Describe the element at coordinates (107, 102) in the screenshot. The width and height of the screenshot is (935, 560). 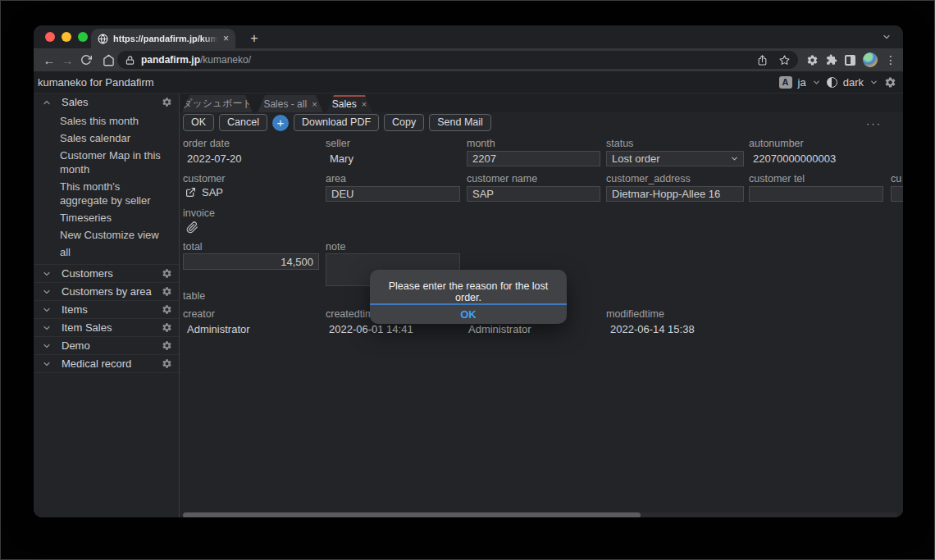
I see `sidebar-group-header-sales: Sales` at that location.